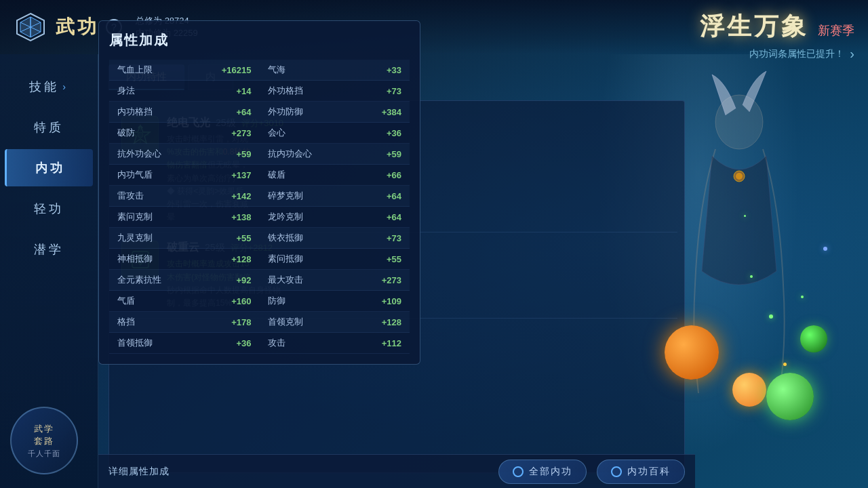 Image resolution: width=868 pixels, height=488 pixels. Describe the element at coordinates (184, 133) in the screenshot. I see `attr-row-pofang: 破防 +273` at that location.